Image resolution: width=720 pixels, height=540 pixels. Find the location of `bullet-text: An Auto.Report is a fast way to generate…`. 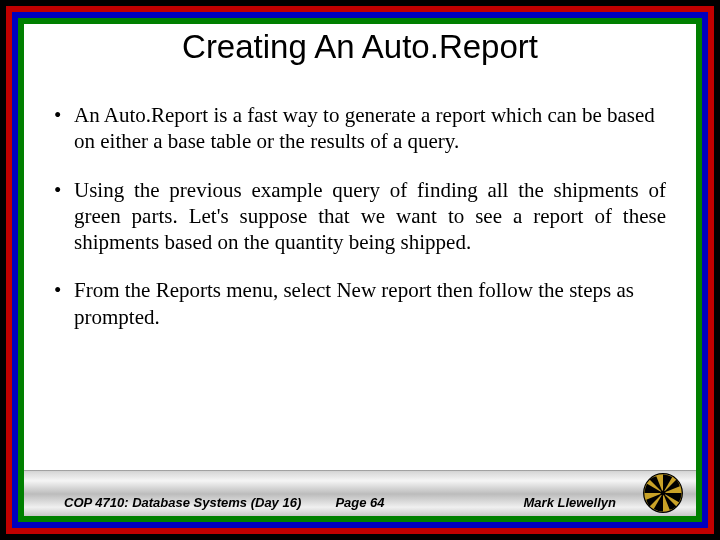

bullet-text: An Auto.Report is a fast way to generate… is located at coordinates (370, 128).